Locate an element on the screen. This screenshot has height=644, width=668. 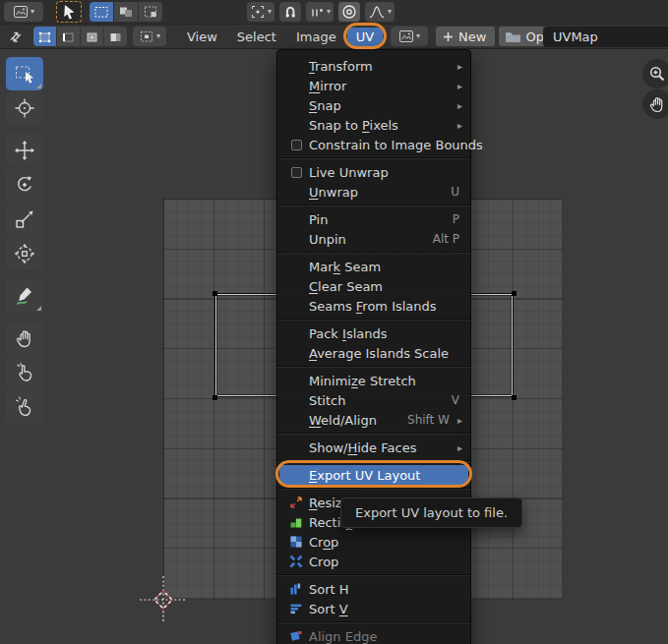
new-image-button: New is located at coordinates (465, 36).